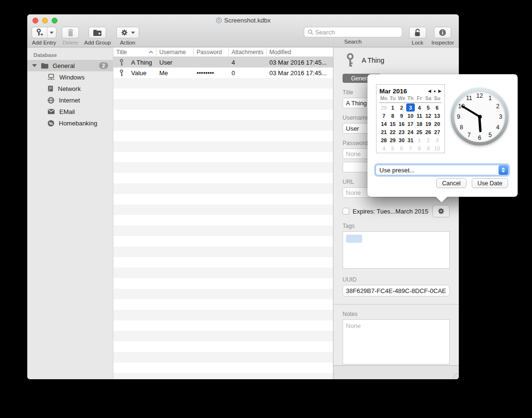  What do you see at coordinates (70, 123) in the screenshot?
I see `sidebar-item-homebanking: %Homebanking` at bounding box center [70, 123].